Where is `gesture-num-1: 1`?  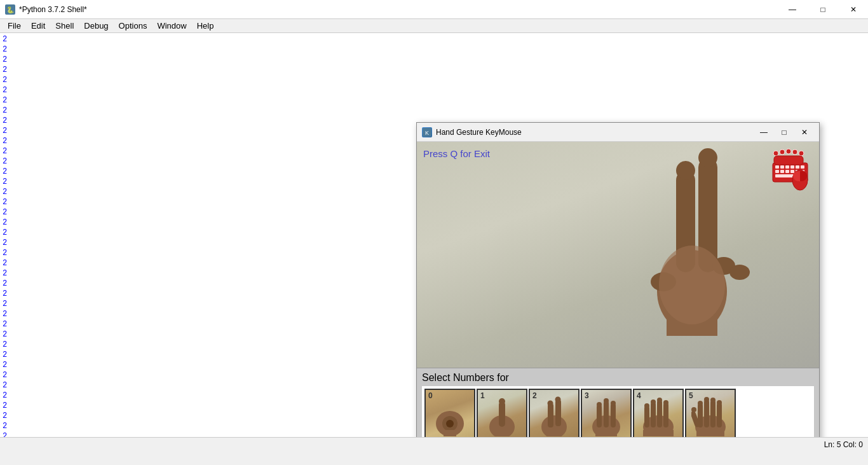
gesture-num-1: 1 is located at coordinates (483, 396).